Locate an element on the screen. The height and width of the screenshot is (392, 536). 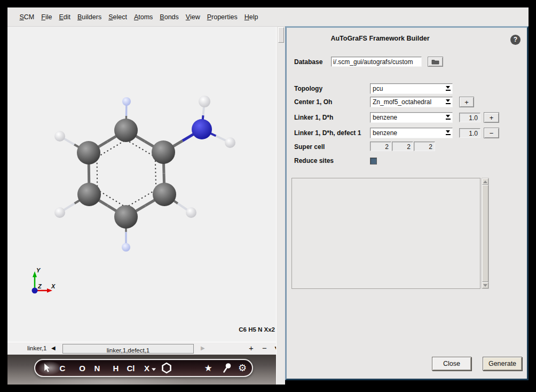
element-o-button: O is located at coordinates (82, 369).